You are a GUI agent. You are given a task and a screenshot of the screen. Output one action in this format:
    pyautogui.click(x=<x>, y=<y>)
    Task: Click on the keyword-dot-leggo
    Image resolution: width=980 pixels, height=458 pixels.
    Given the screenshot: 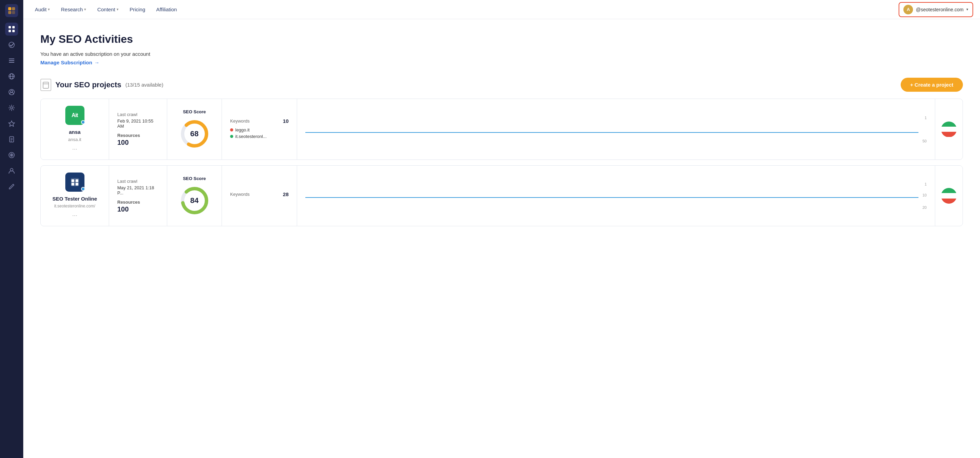 What is the action you would take?
    pyautogui.click(x=232, y=130)
    